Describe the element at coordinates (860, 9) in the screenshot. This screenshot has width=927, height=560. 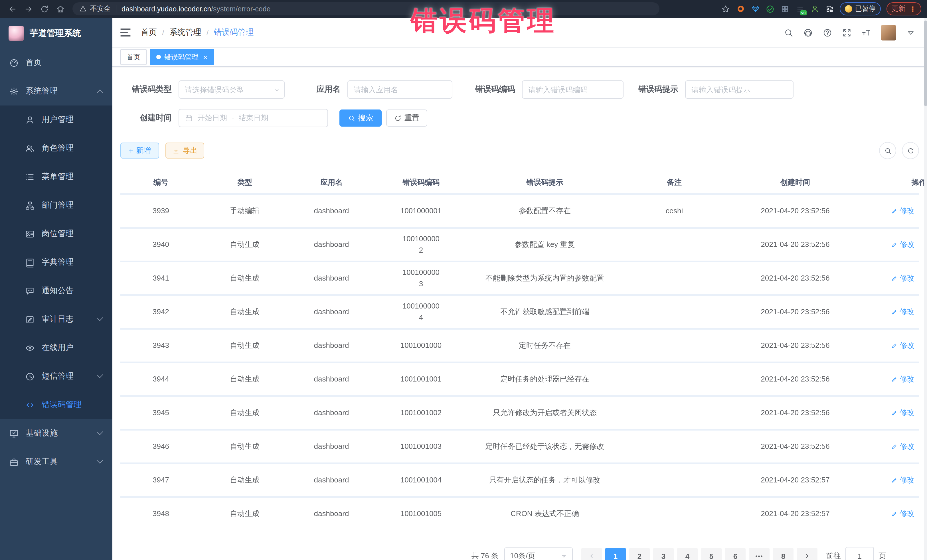
I see `profile-paused-chip: 已暂停` at that location.